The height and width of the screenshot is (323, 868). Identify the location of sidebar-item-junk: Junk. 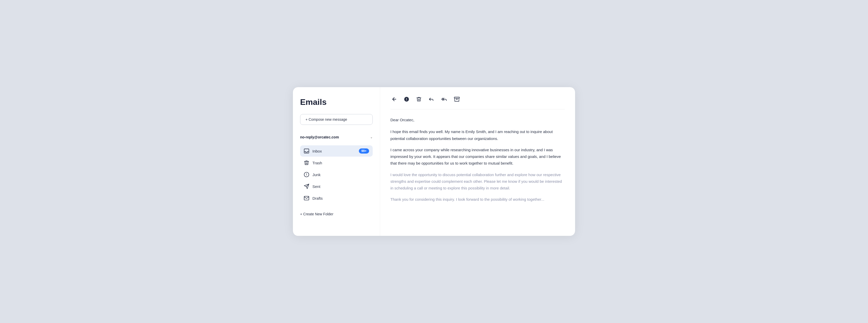
(336, 174).